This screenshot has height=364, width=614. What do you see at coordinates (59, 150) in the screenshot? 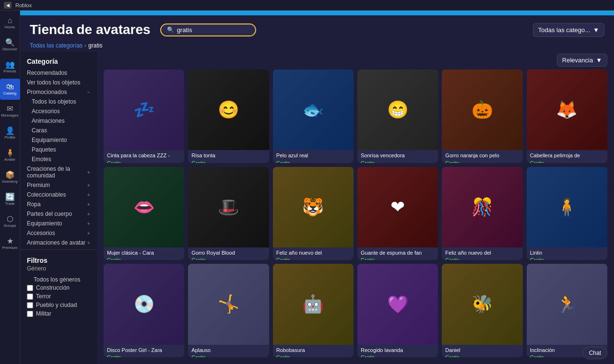
I see `menu-item-paquetes: Paquetes` at bounding box center [59, 150].